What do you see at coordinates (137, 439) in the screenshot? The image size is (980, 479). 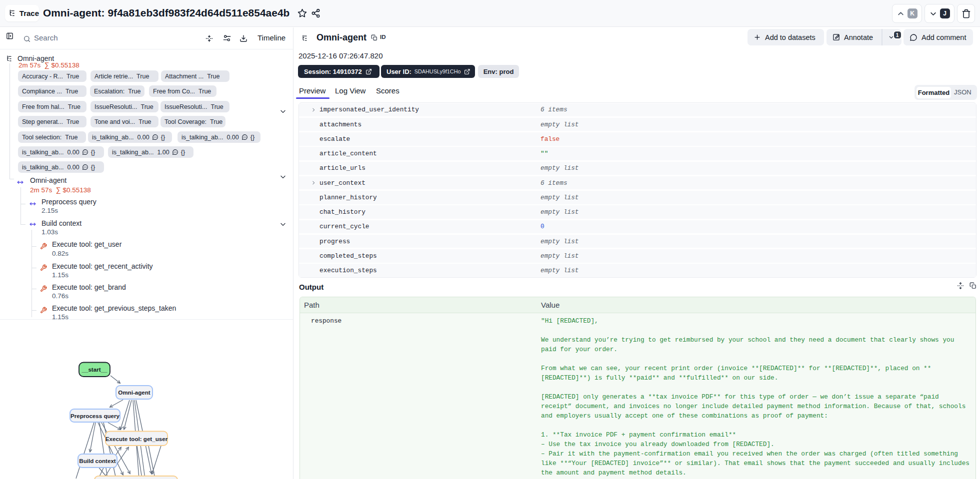 I see `svg-text: Execute tool: get_user` at bounding box center [137, 439].